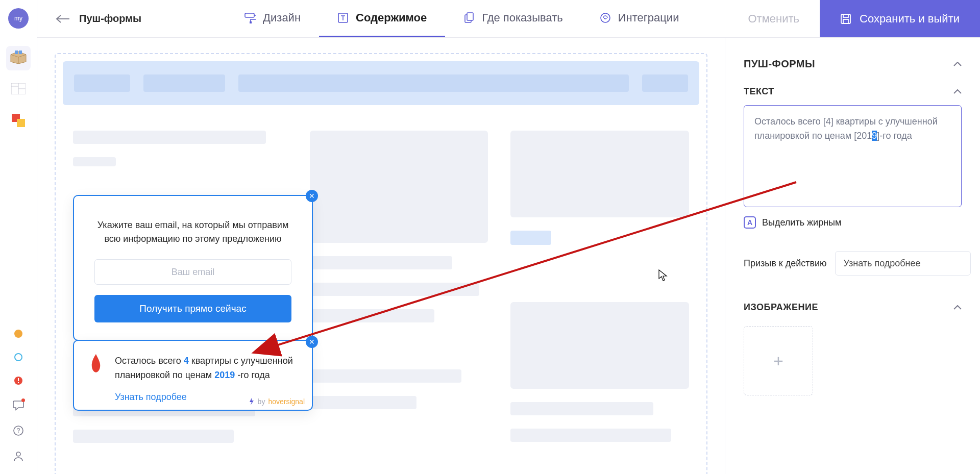  What do you see at coordinates (193, 268) in the screenshot?
I see `email-popup: ✕ Укажите ваш email, на который мы отпра…` at bounding box center [193, 268].